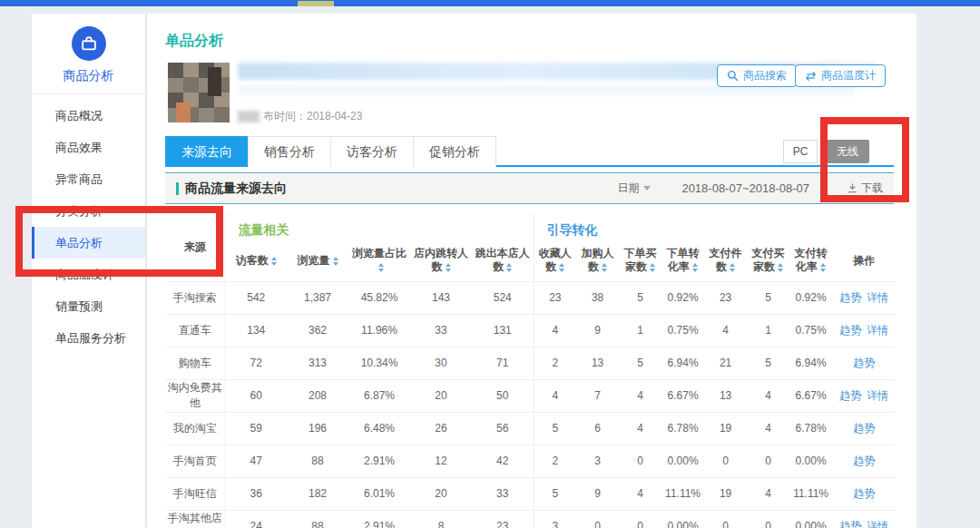 The width and height of the screenshot is (980, 528). I want to click on column-header-支付转化率: 支付转化率, so click(811, 261).